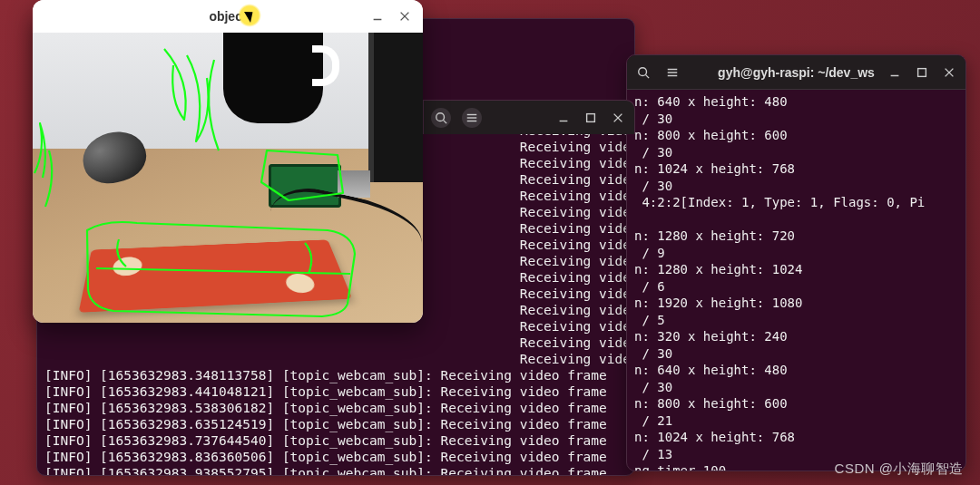  I want to click on terminal-right-title: gyh@gyh-raspi: ~/dev_ws, so click(797, 73).